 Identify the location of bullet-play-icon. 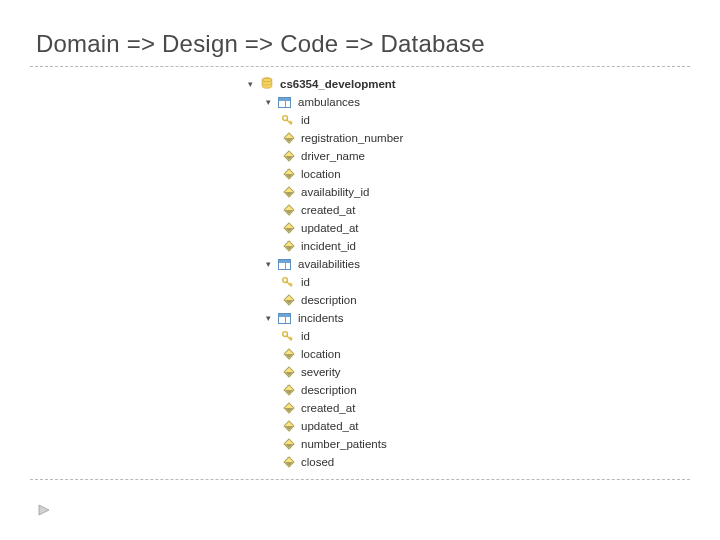
(45, 511).